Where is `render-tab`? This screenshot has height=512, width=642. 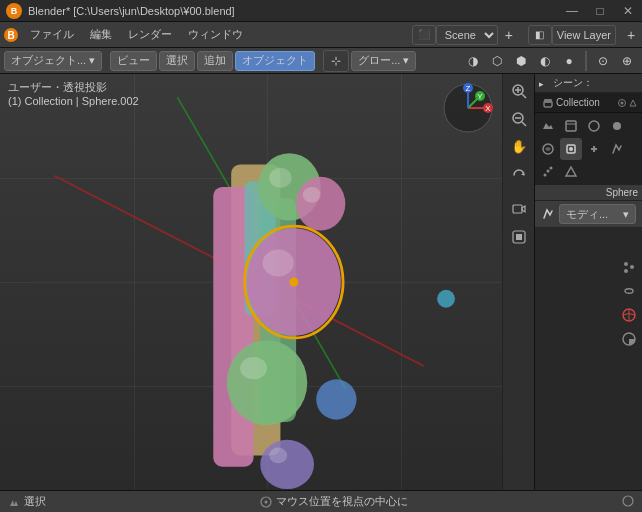
render-tab is located at coordinates (548, 126).